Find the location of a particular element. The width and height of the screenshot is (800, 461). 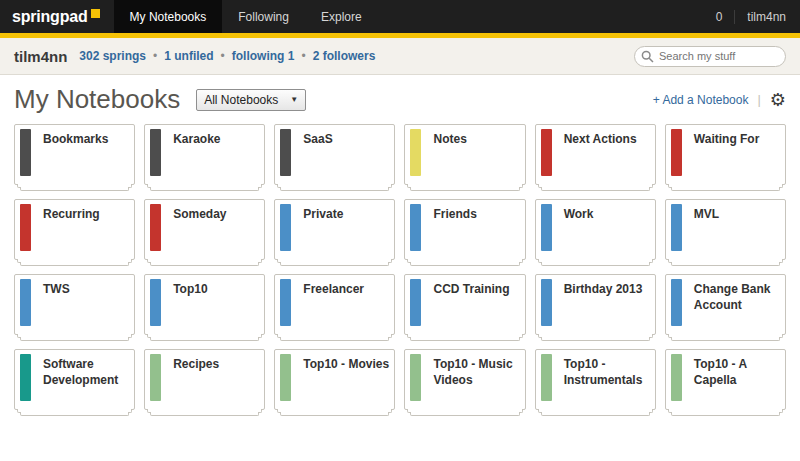

springpad-logo: springpad is located at coordinates (57, 16).